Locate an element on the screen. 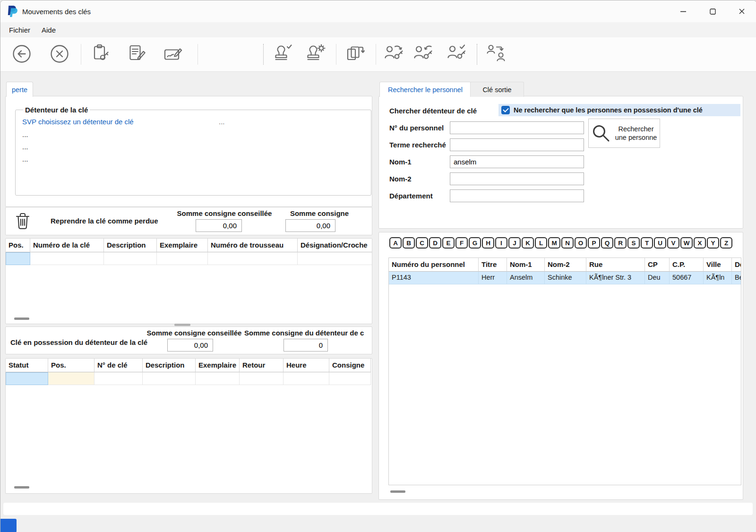 The width and height of the screenshot is (756, 532). back-button is located at coordinates (22, 54).